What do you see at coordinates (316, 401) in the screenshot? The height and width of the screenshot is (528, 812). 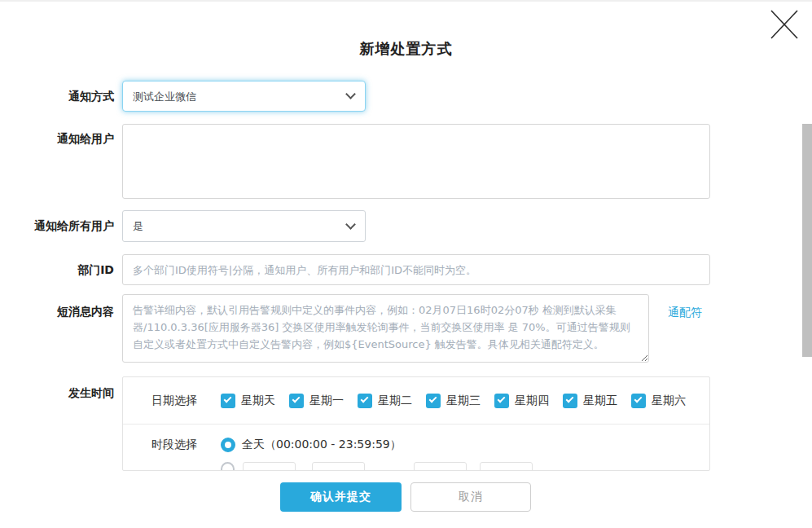 I see `day-checkbox-monday: 星期一` at bounding box center [316, 401].